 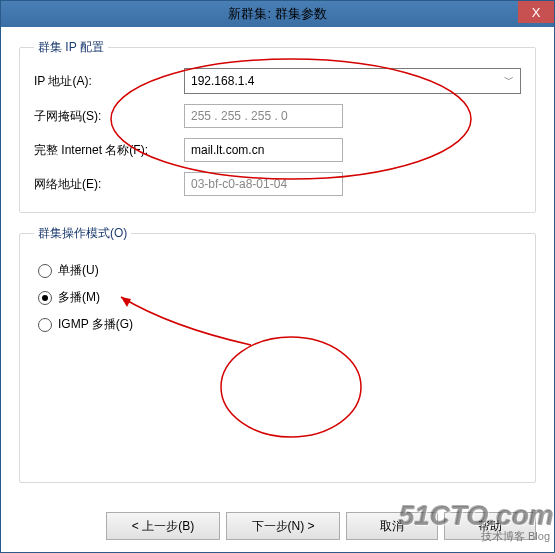 I want to click on internet-name-field: mail.lt.com.cn, so click(x=264, y=150).